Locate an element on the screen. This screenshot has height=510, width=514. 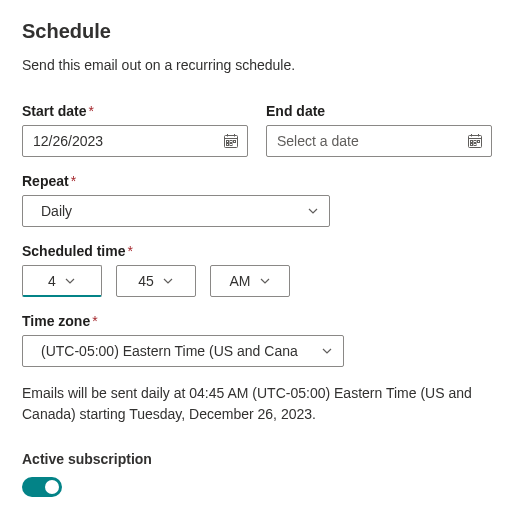
schedule-summary: Emails will be sent daily at 04:45 AM (U… is located at coordinates (257, 404).